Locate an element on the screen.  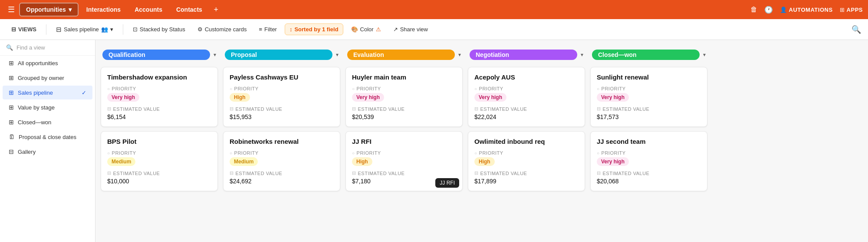
active-check-icon: ✓ is located at coordinates (84, 93).